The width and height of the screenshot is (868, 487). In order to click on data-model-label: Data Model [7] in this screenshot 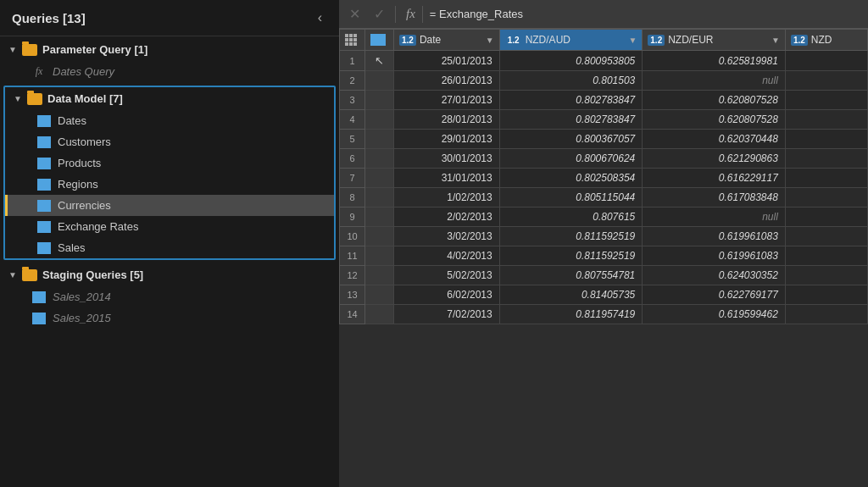, I will do `click(85, 98)`.